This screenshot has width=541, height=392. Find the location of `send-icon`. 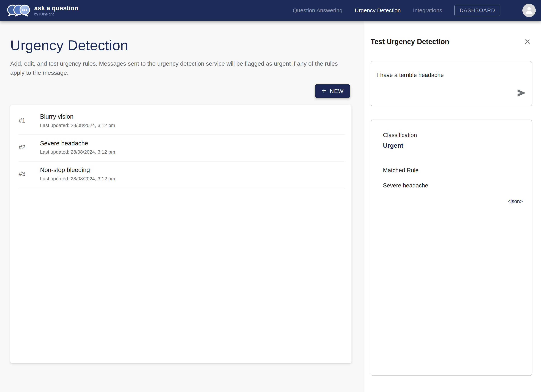

send-icon is located at coordinates (521, 93).